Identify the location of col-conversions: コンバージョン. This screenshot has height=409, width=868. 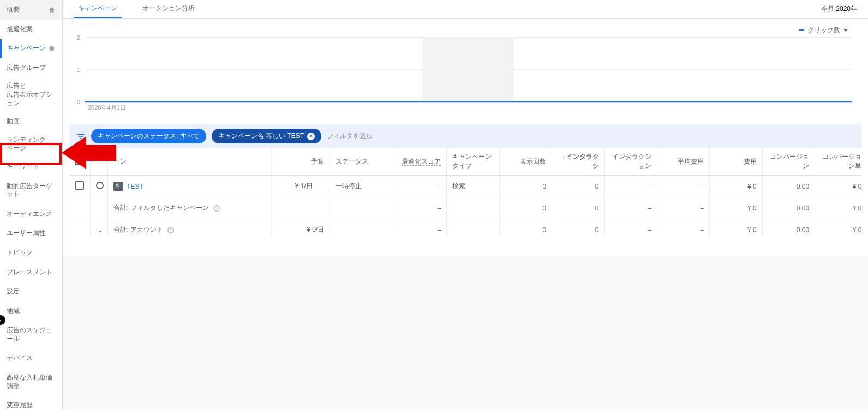
(788, 161).